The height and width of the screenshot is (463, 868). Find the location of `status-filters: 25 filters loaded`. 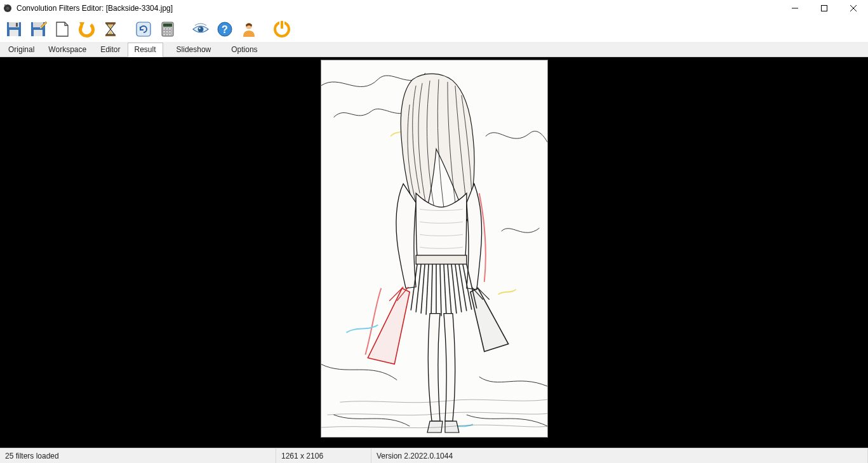

status-filters: 25 filters loaded is located at coordinates (138, 456).